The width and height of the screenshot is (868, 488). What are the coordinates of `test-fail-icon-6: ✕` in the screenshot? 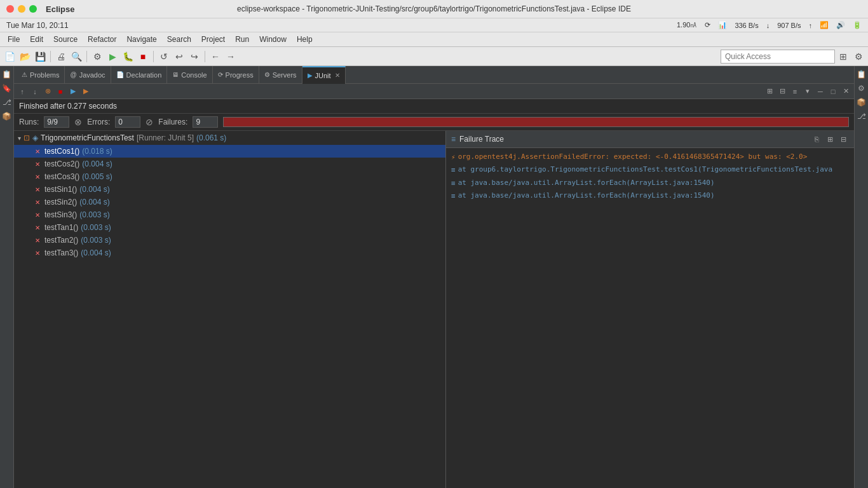 It's located at (37, 227).